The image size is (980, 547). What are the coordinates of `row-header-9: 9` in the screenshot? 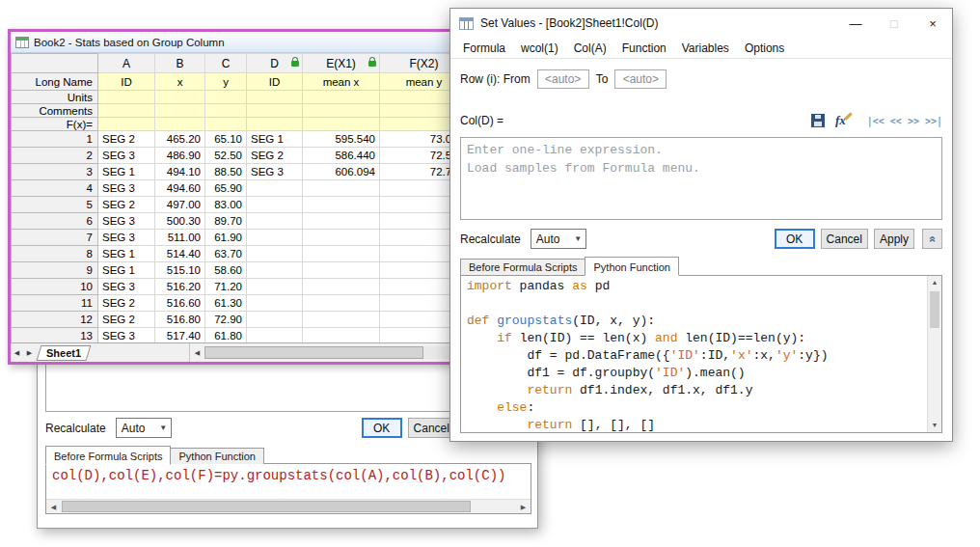 It's located at (55, 270).